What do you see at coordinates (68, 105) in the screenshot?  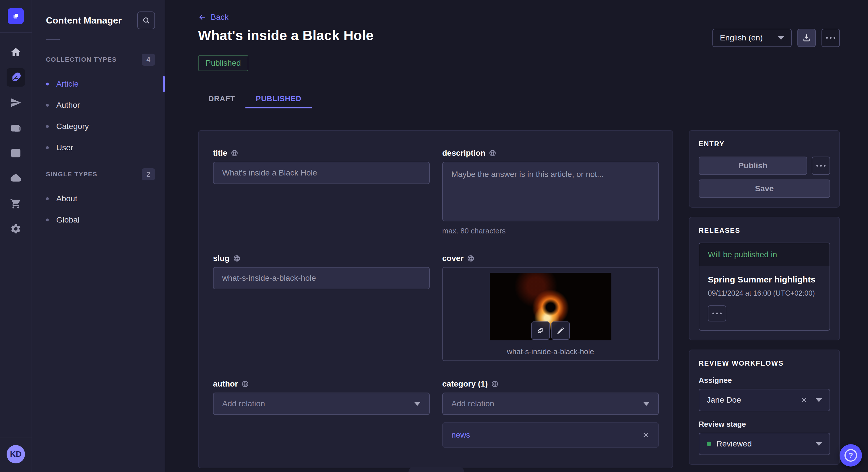 I see `sidebar-item-label: Author` at bounding box center [68, 105].